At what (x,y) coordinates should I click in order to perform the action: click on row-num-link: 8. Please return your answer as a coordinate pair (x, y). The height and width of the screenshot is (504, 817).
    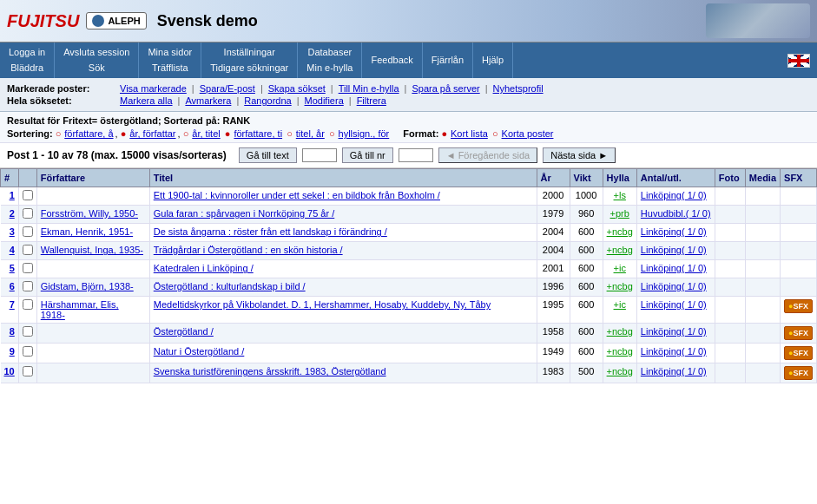
    Looking at the image, I should click on (12, 331).